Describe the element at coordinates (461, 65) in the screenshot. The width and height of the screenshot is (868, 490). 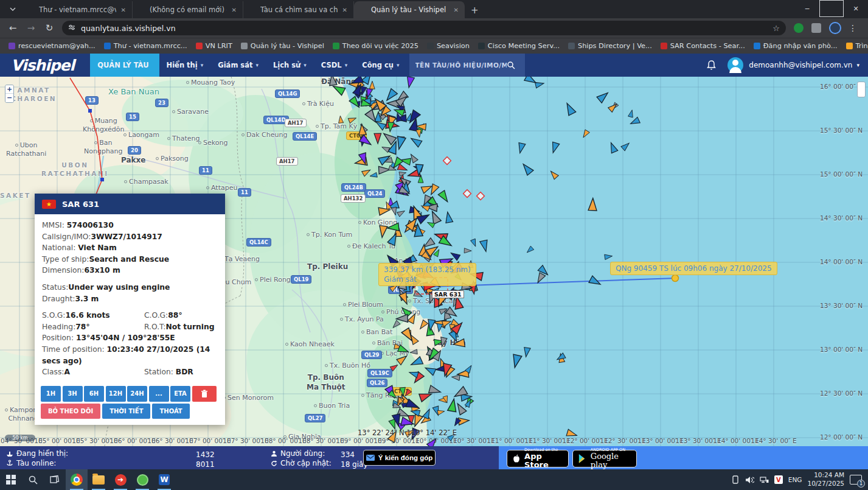
I see `vessel-search-input` at that location.